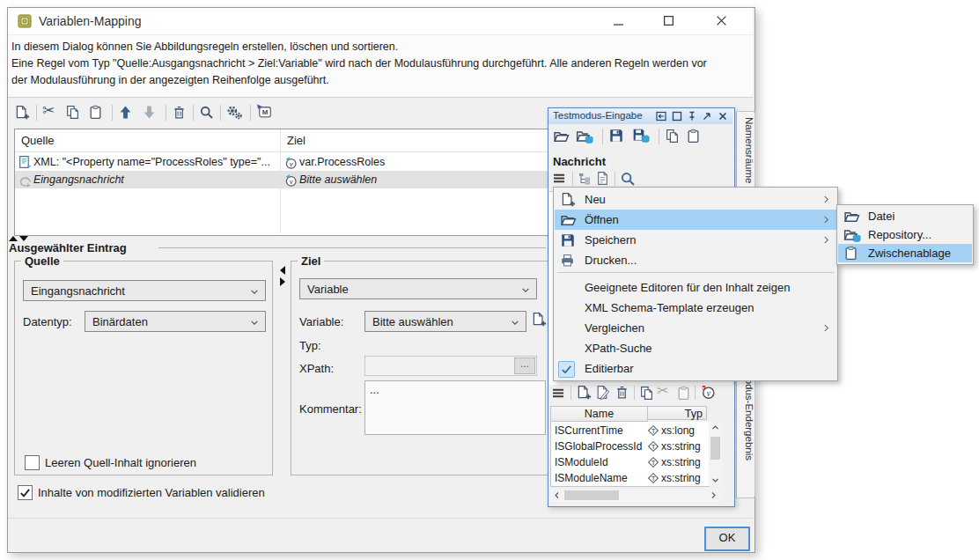 This screenshot has width=979, height=560. I want to click on submenu-popup: Datei Repository... Zwischenablage, so click(905, 234).